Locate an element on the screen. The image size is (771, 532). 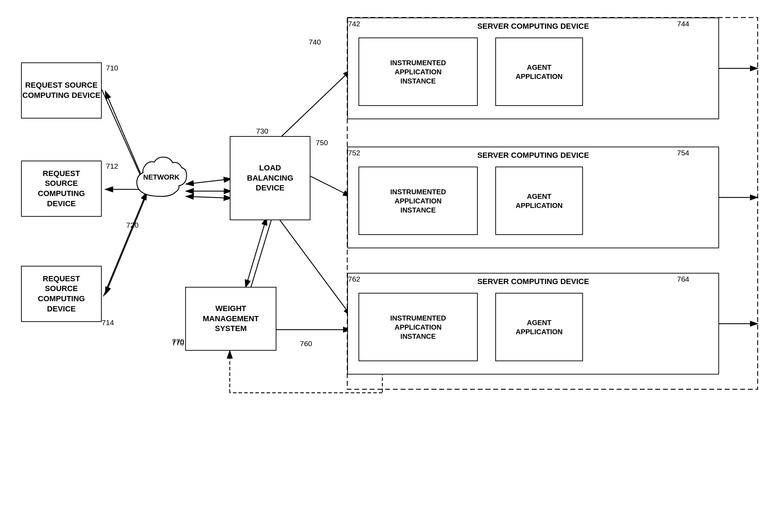
weight-management-system: WEIGHTMANAGEMENTSYSTEM is located at coordinates (231, 319).